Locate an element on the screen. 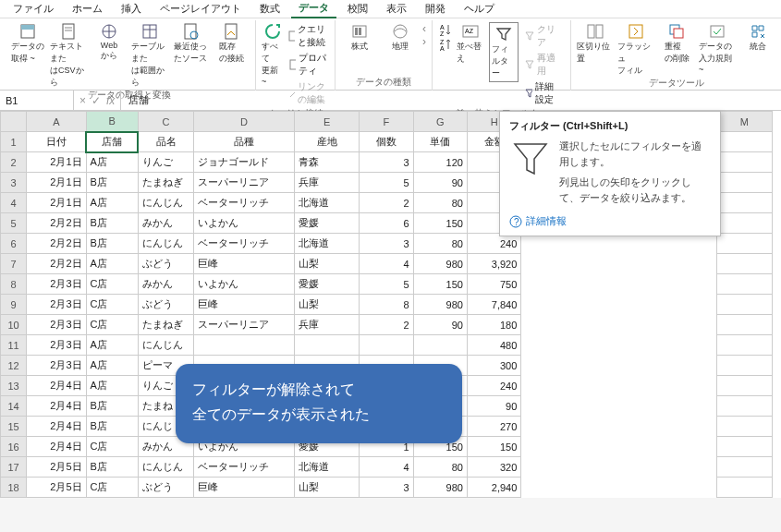  tab-developer: 開発 is located at coordinates (435, 9).